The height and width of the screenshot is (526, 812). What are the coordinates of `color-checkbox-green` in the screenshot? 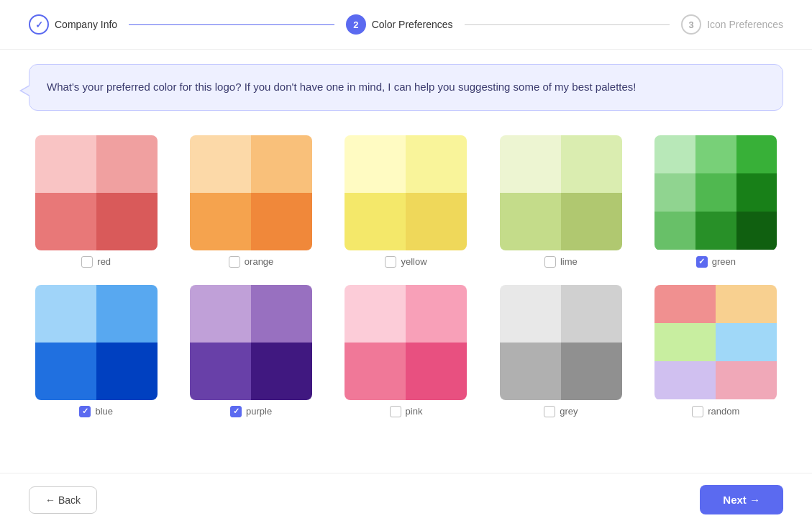 It's located at (702, 262).